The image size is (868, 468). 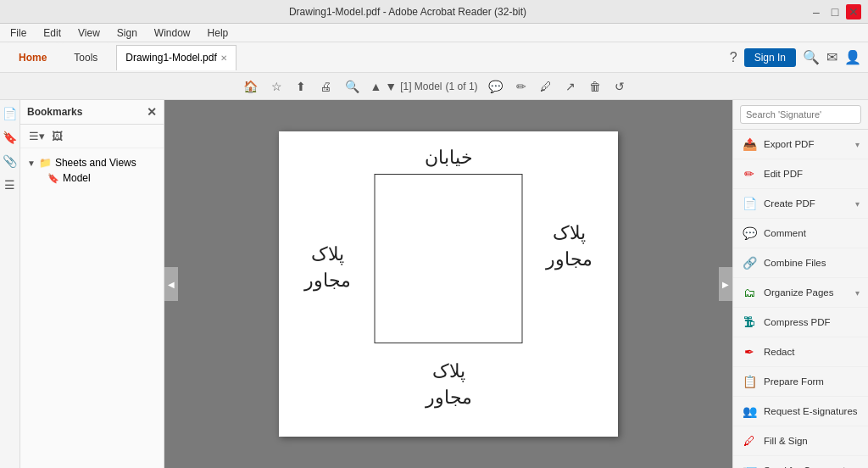 What do you see at coordinates (749, 203) in the screenshot?
I see `create-pdf-icon: 📄` at bounding box center [749, 203].